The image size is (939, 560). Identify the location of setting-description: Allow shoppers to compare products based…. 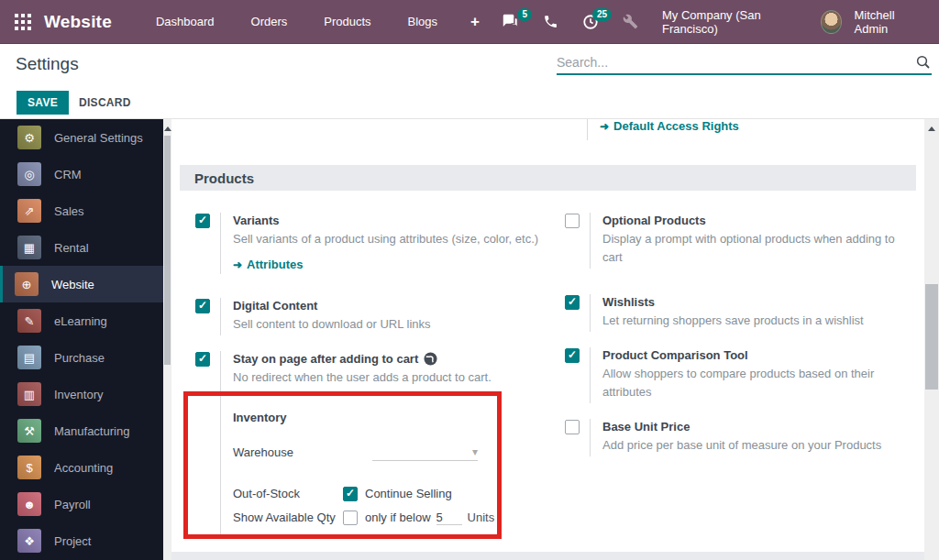
(754, 383).